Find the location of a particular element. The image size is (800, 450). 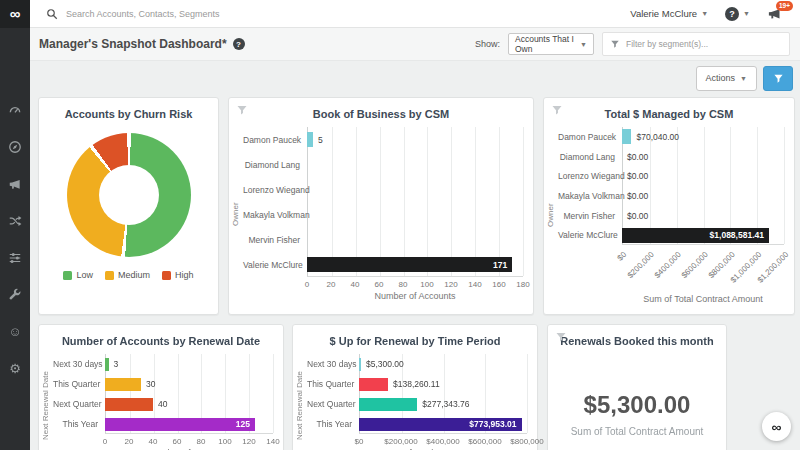

churnzero-widget-button: ∞ is located at coordinates (776, 426).